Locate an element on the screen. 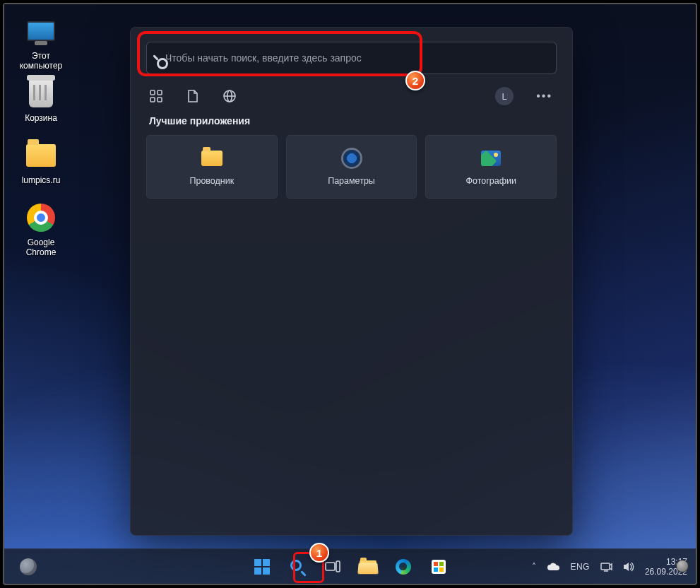  taskbar-widgets is located at coordinates (28, 567).